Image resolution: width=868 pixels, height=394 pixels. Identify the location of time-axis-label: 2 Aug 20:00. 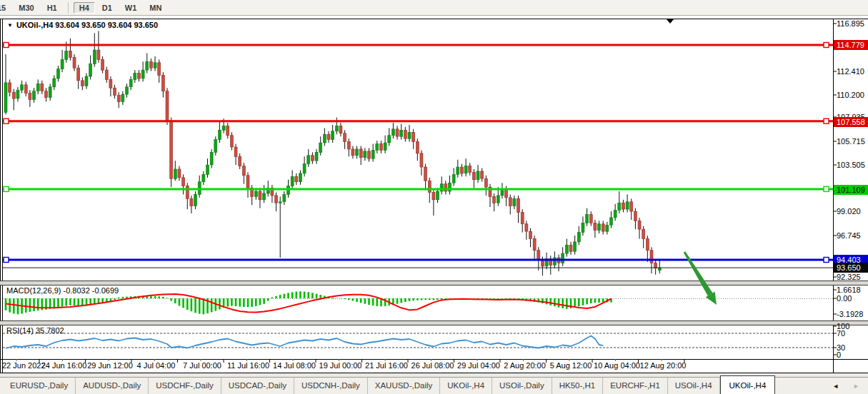
(524, 365).